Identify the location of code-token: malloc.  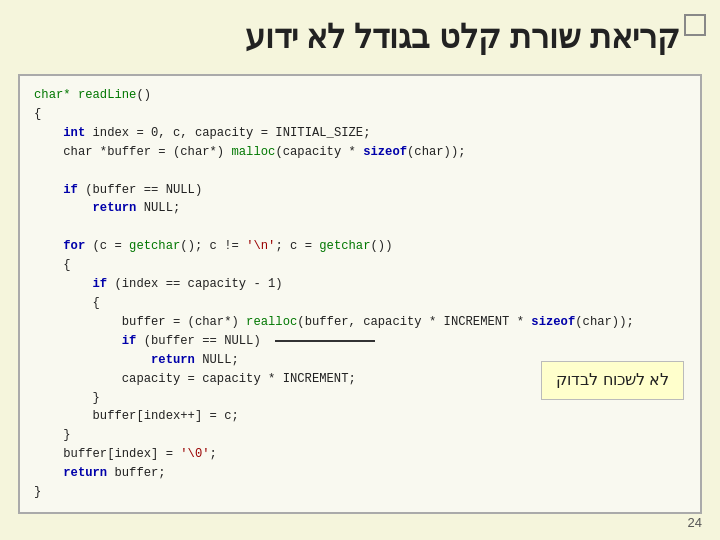
(253, 152).